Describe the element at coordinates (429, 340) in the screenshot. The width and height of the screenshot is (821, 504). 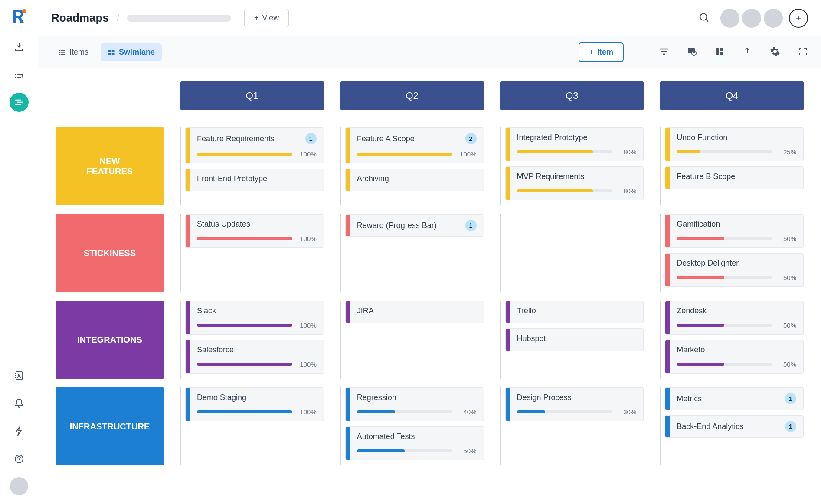
I see `lane-row-integrations: INTEGRATIONSSlack100%Salesforce100%JIRAT…` at that location.